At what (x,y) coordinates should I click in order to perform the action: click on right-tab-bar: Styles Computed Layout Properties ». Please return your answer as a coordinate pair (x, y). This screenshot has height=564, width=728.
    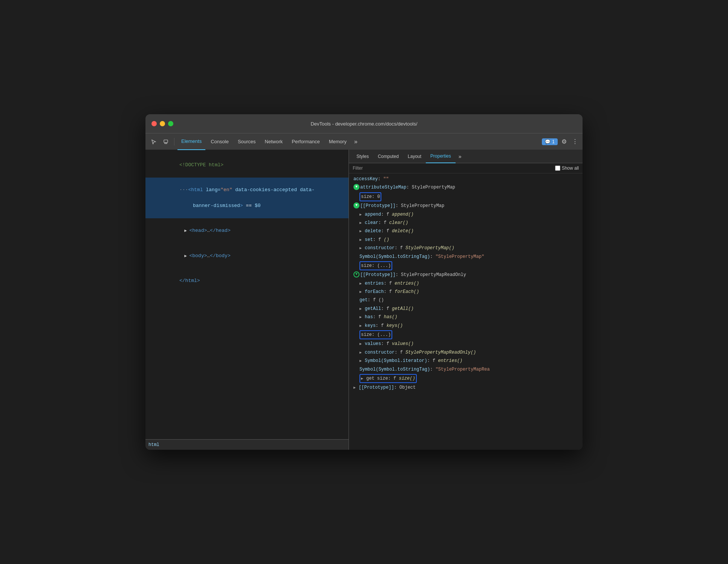
    Looking at the image, I should click on (466, 156).